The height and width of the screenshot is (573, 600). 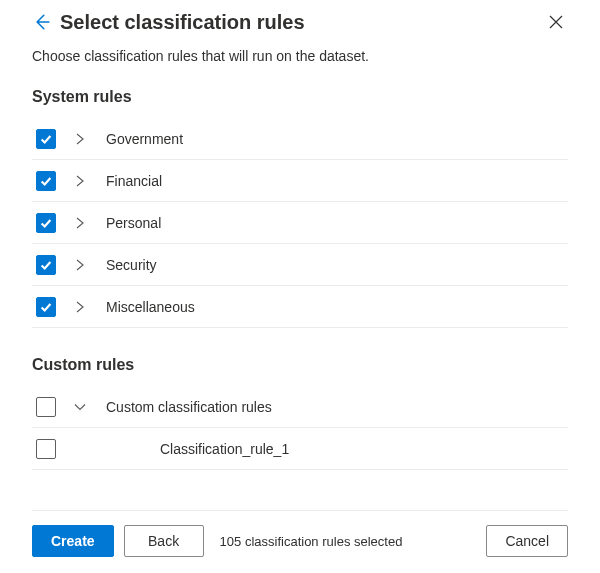 I want to click on rule-label: Security, so click(x=132, y=265).